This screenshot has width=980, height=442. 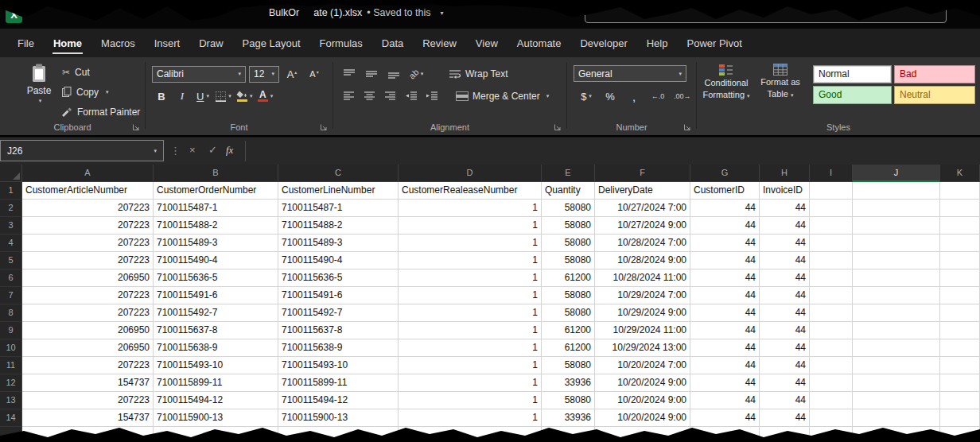 I want to click on cell-J14, so click(x=896, y=418).